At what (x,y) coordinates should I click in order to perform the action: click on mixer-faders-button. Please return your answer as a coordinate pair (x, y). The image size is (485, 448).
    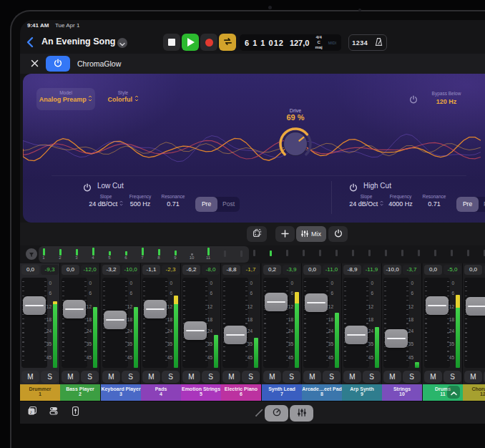
    Looking at the image, I should click on (302, 414).